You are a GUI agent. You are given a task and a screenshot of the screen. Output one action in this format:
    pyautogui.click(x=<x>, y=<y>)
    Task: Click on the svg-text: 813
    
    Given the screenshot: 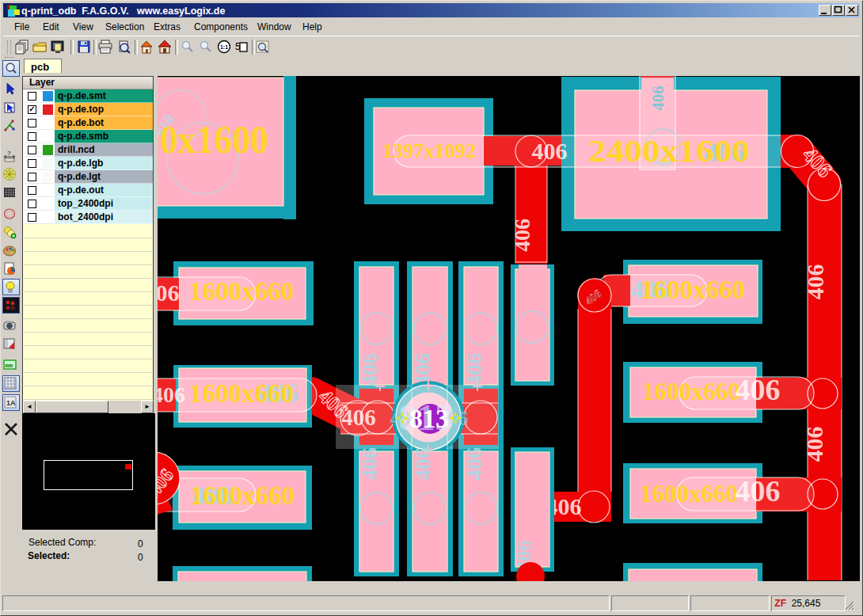 What is the action you would take?
    pyautogui.click(x=429, y=419)
    